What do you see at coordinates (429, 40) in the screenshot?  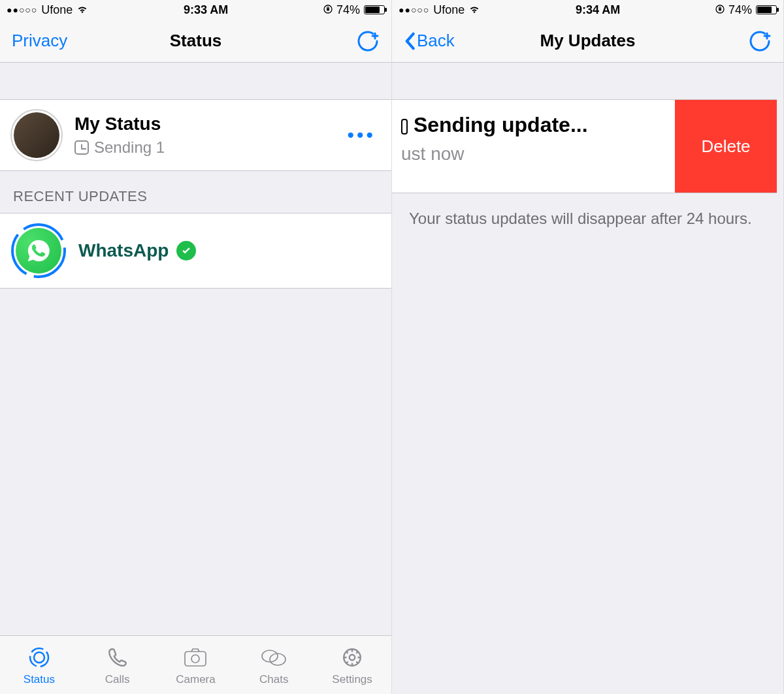 I see `back-button: Back` at bounding box center [429, 40].